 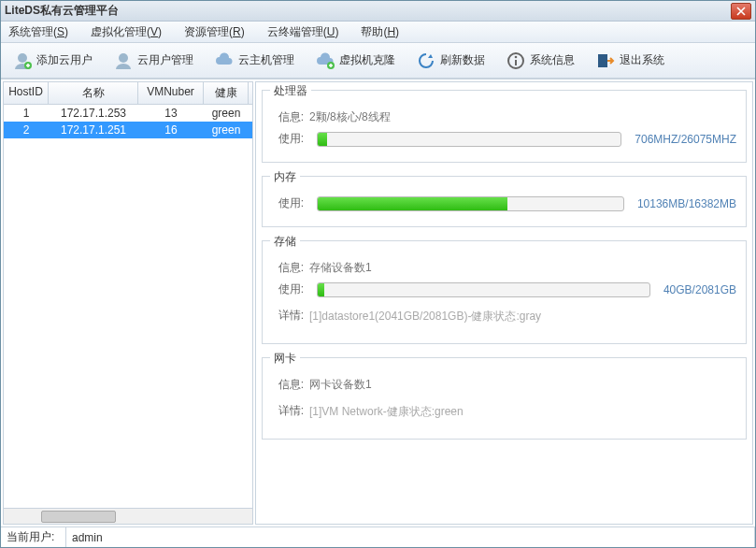 I want to click on storage-detail-label: 详情:, so click(x=288, y=316).